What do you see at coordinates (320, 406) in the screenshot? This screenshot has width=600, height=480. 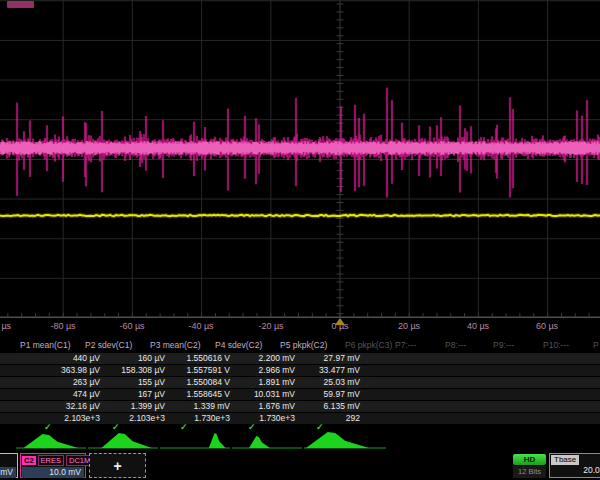 I see `measure-value: 6.135 mV` at bounding box center [320, 406].